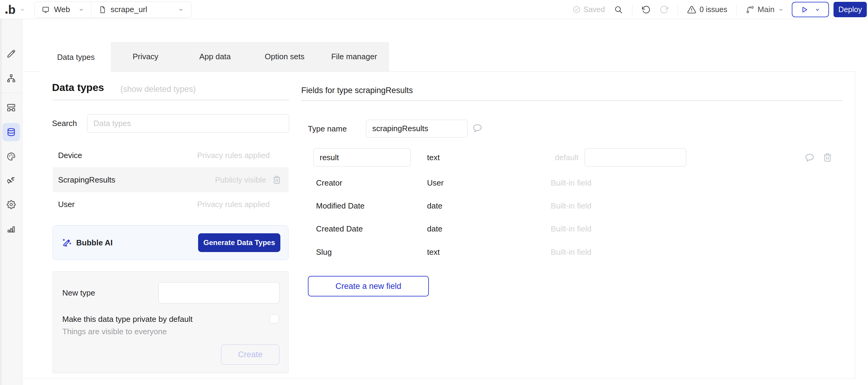 The image size is (868, 385). What do you see at coordinates (158, 89) in the screenshot?
I see `show-deleted-types-link: (show deleted types)` at bounding box center [158, 89].